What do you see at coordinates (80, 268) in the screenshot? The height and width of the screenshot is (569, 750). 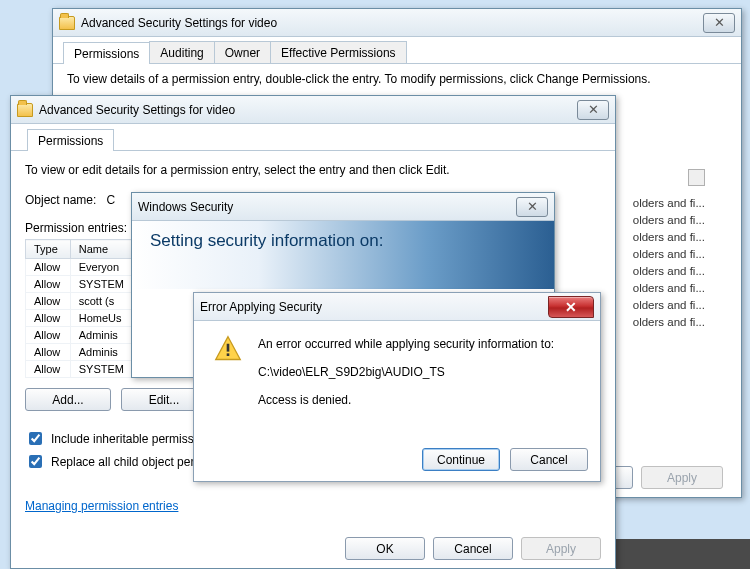 I see `table-row: AllowEveryon` at bounding box center [80, 268].